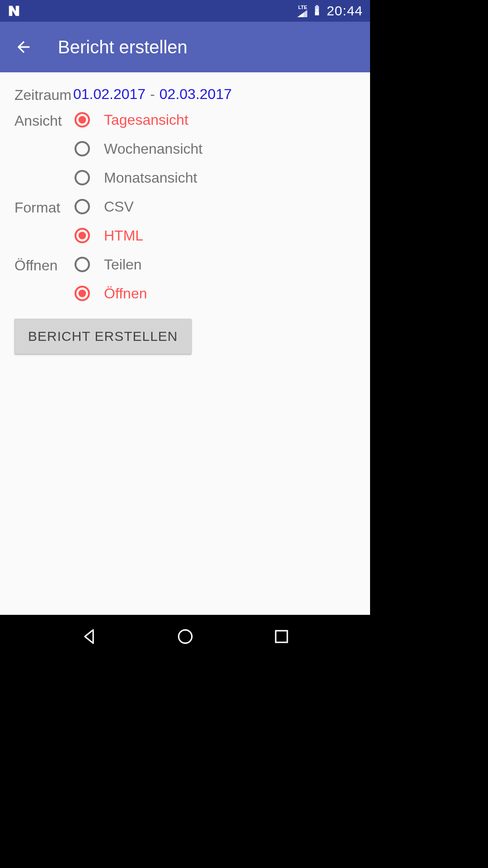 This screenshot has width=488, height=868. Describe the element at coordinates (302, 11) in the screenshot. I see `network-lte-icon: LTE` at that location.